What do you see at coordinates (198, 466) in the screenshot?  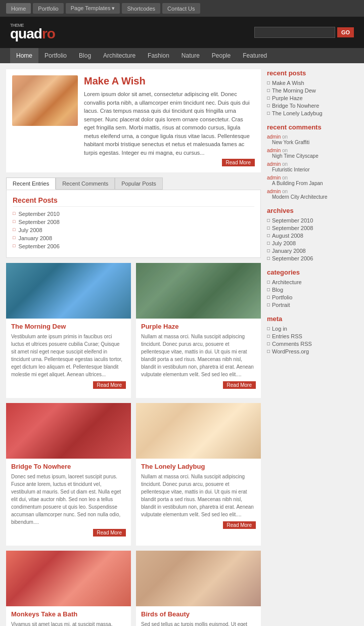 I see `post-title: The Lonely Ladybug` at bounding box center [198, 466].